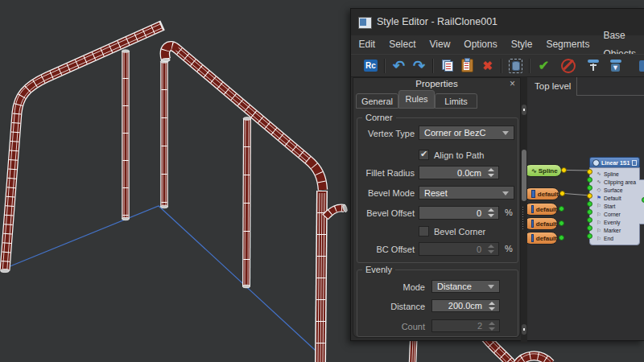 This screenshot has width=644, height=362. What do you see at coordinates (436, 84) in the screenshot?
I see `properties-panel-header: Properties ×` at bounding box center [436, 84].